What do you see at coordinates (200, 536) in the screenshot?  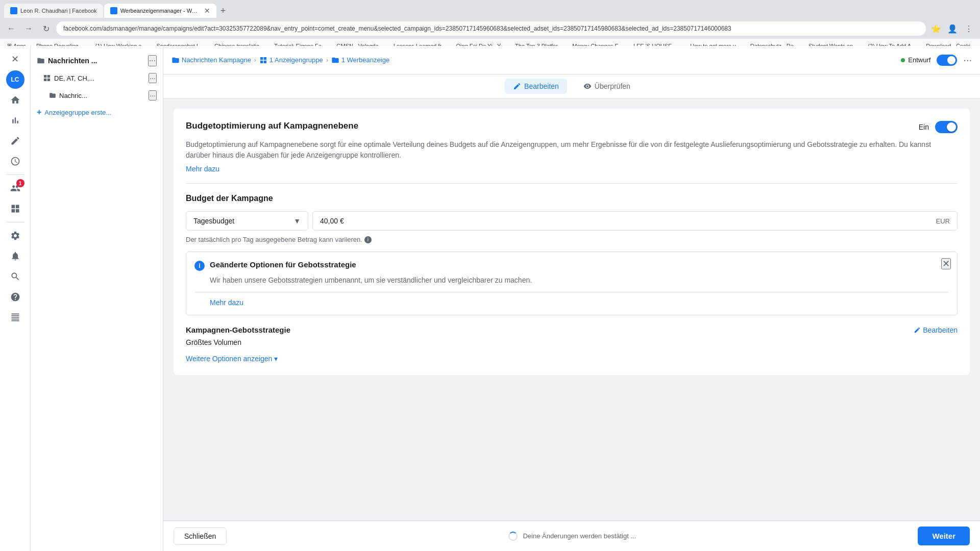 I see `bottom-left: Schließen` at bounding box center [200, 536].